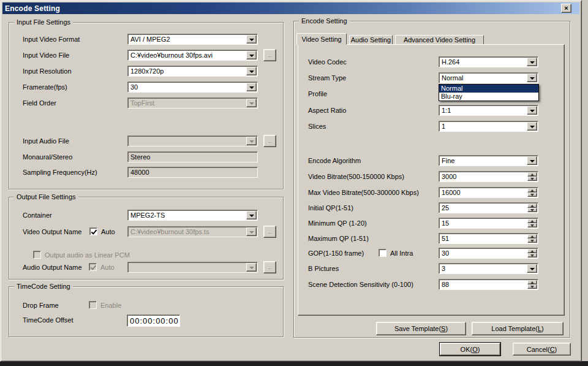 The height and width of the screenshot is (366, 588). Describe the element at coordinates (192, 103) in the screenshot. I see `field-order-select-disabled: TopFirst` at that location.